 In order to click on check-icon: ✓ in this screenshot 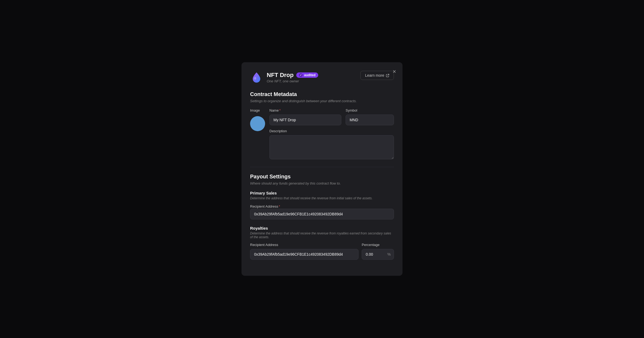, I will do `click(301, 75)`.